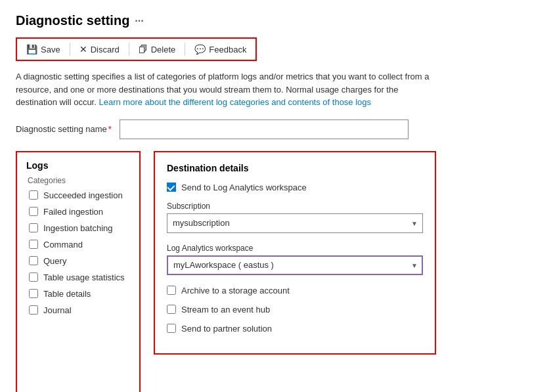 The width and height of the screenshot is (553, 392). What do you see at coordinates (33, 261) in the screenshot?
I see `log-category-checkbox-query` at bounding box center [33, 261].